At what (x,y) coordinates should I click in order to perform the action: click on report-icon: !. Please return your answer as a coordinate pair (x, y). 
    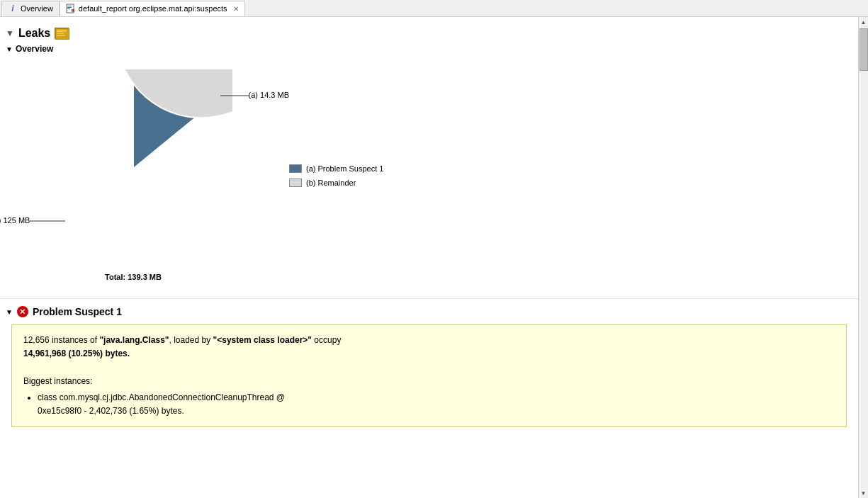
    Looking at the image, I should click on (71, 9).